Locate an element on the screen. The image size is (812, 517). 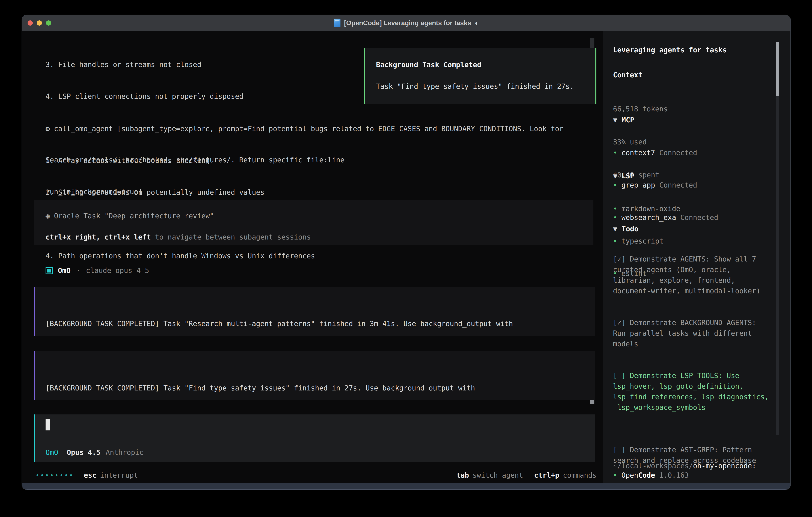
todo-item-done: [✓] Demonstrate AGENTS: Show all 7 curat… is located at coordinates (694, 275).